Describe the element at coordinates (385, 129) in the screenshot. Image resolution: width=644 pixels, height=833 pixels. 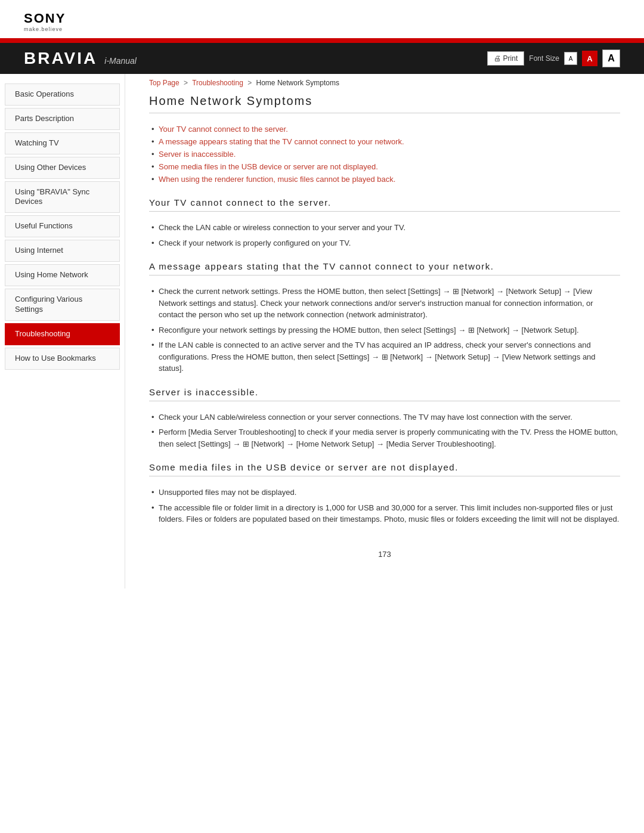
I see `list-item: Your TV cannot connect to the server.` at that location.